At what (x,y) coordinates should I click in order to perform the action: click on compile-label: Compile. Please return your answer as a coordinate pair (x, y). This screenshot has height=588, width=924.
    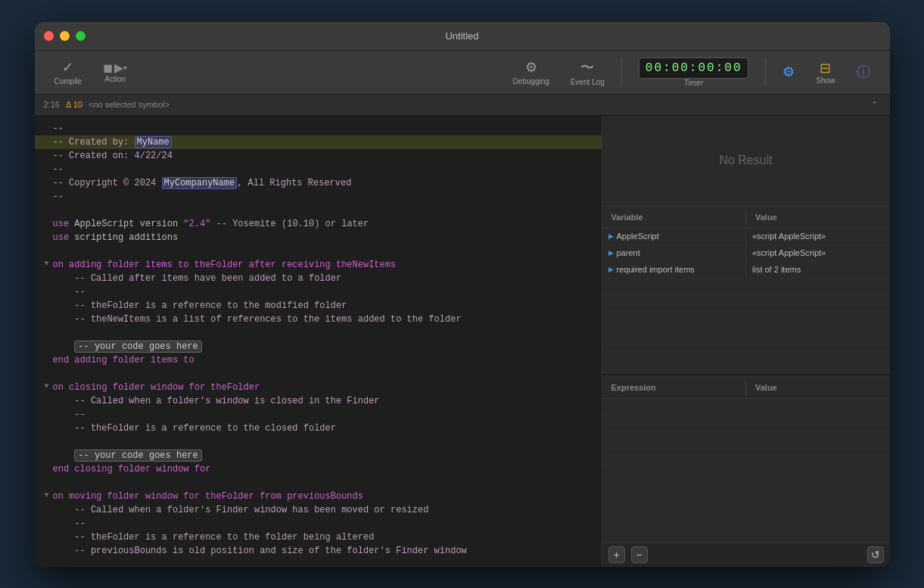
    Looking at the image, I should click on (68, 82).